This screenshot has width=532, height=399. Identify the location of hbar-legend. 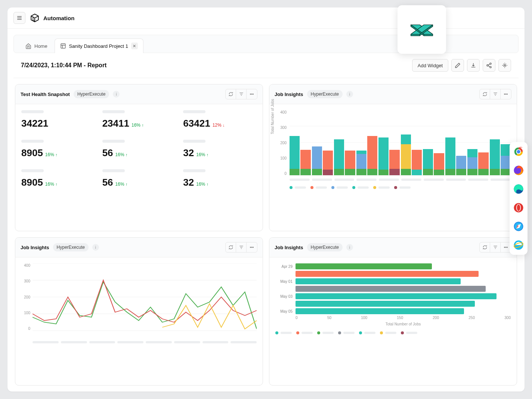
(393, 333).